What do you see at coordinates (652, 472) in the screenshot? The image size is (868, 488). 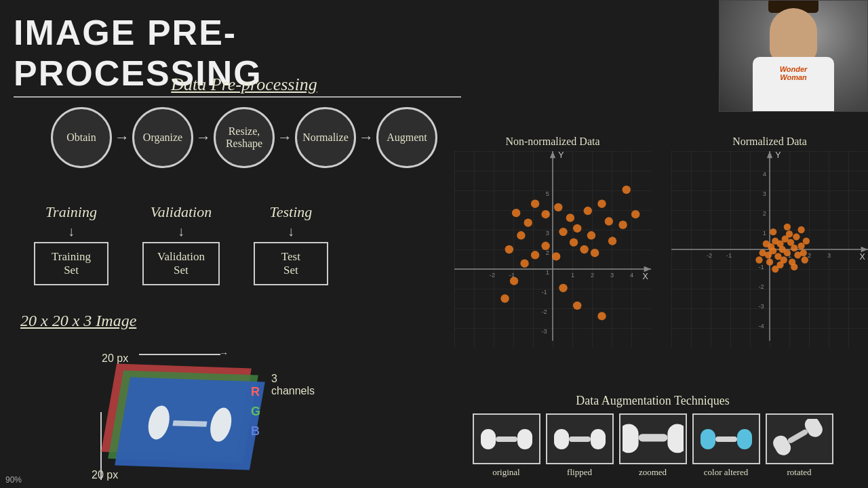 I see `aug-label-zoomed: zoomed` at bounding box center [652, 472].